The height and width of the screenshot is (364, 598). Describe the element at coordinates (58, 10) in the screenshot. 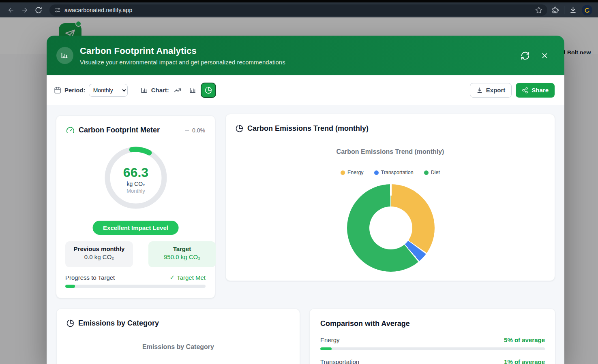

I see `site-settings-icon` at that location.